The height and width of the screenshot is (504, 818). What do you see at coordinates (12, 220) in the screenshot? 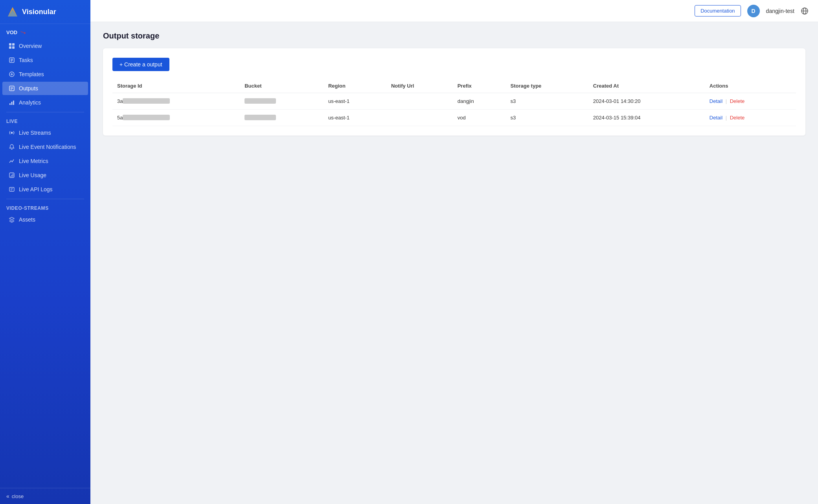
I see `layers-icon` at bounding box center [12, 220].